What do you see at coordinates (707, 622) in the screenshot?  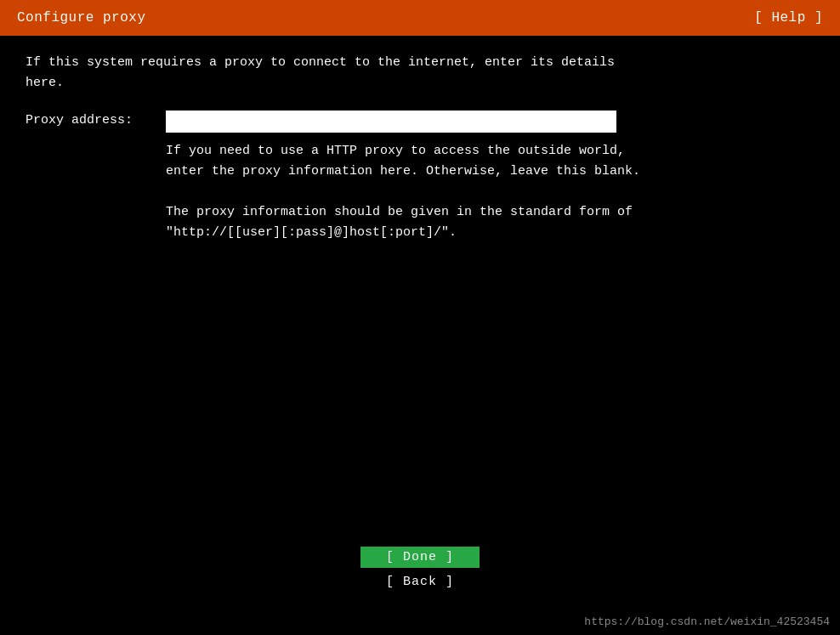 I see `watermark: https://blog.csdn.net/weixin_42523454` at bounding box center [707, 622].